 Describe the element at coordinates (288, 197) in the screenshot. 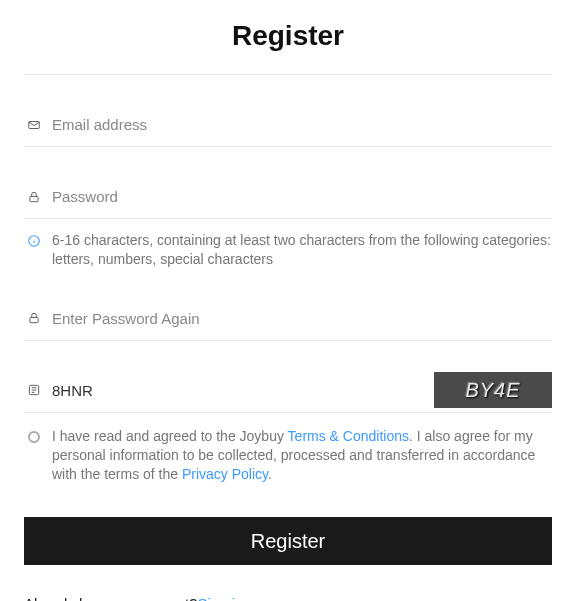

I see `password-field-row` at that location.